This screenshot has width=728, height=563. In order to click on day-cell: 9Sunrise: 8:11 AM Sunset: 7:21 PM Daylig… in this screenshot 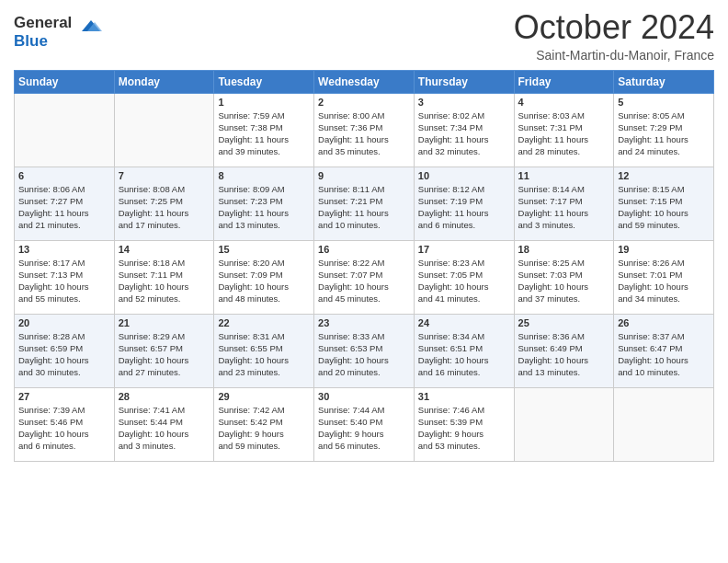, I will do `click(364, 203)`.